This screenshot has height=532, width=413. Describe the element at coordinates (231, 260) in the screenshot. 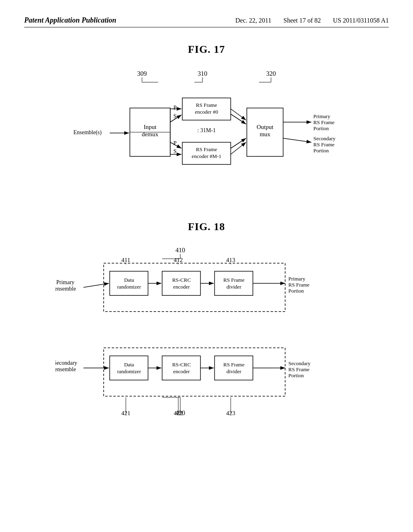

I see `svg-text: 413` at that location.